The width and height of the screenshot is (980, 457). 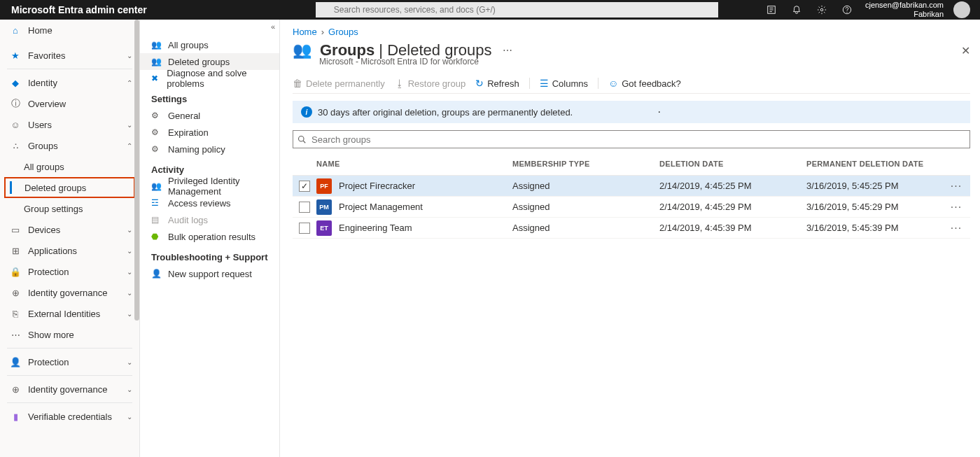 I want to click on secondary-sidebar: « 👥All groups 👥Deleted groups ✖Diagnose …, so click(x=210, y=238).